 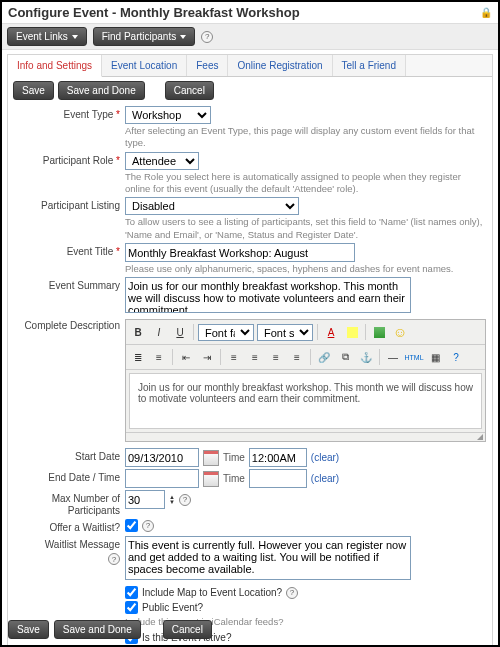 What do you see at coordinates (132, 608) in the screenshot?
I see `public-event-checkbox` at bounding box center [132, 608].